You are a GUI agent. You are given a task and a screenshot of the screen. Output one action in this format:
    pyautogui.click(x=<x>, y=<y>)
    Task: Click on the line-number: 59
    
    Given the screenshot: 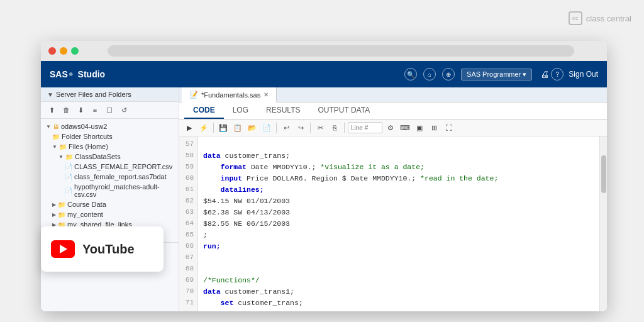 What is the action you would take?
    pyautogui.click(x=189, y=167)
    